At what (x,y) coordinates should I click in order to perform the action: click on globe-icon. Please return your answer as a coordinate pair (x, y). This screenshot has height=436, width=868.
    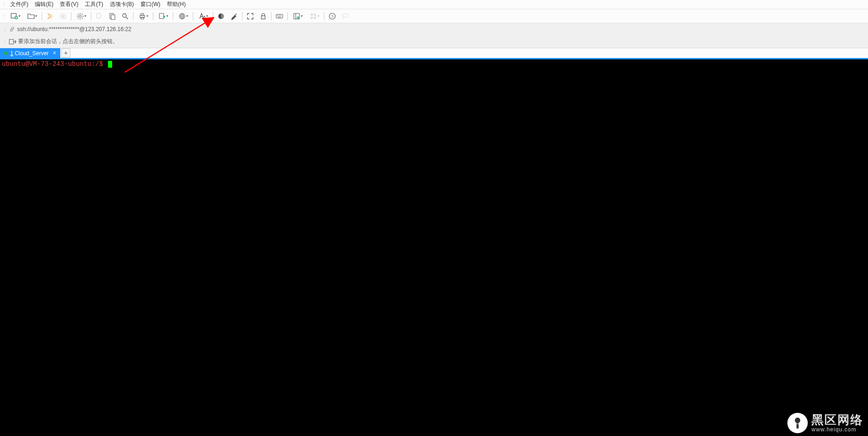
    Looking at the image, I should click on (182, 16).